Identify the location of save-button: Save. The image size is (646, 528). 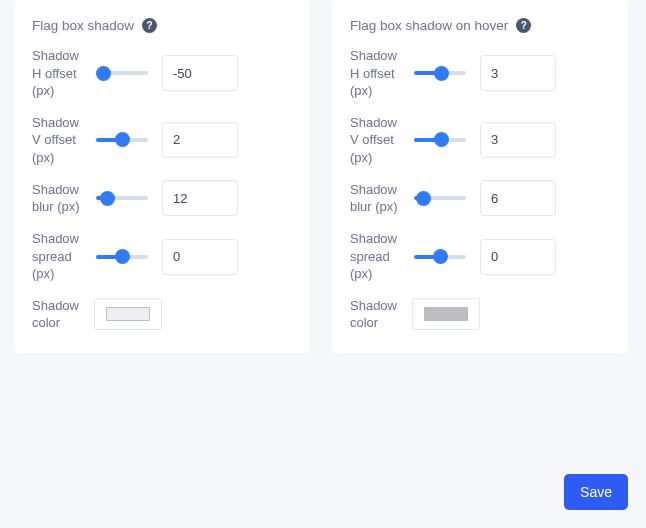
(596, 492).